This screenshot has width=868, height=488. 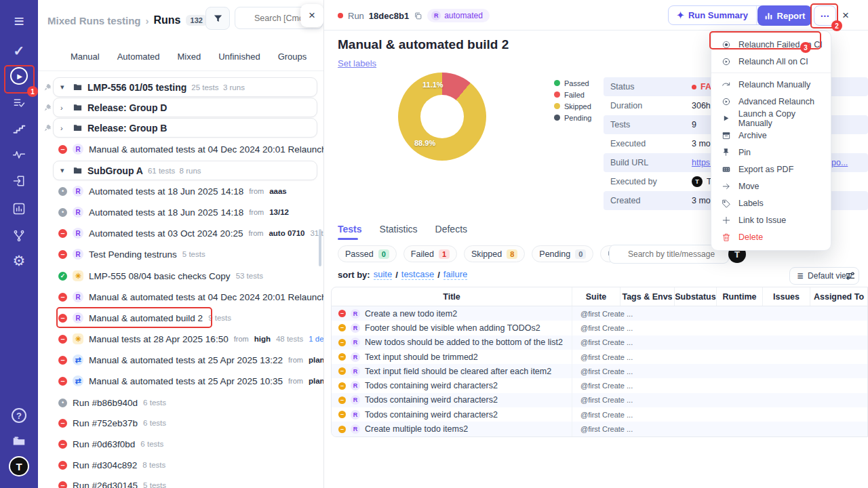 What do you see at coordinates (486, 253) in the screenshot?
I see `status-filter-pills: Passed0 Failed1 Skipped8 Pending0 1` at bounding box center [486, 253].